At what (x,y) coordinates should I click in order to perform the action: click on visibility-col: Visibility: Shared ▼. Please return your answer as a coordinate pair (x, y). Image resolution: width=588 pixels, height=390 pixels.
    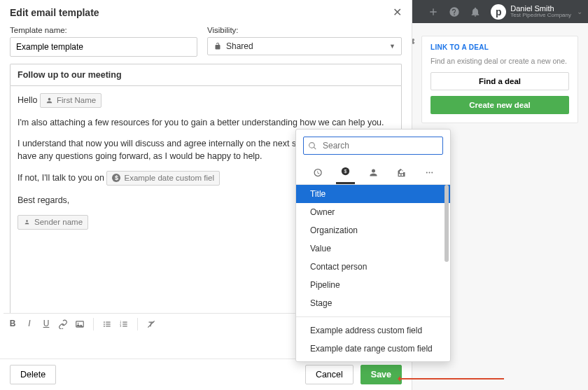
    Looking at the image, I should click on (304, 41).